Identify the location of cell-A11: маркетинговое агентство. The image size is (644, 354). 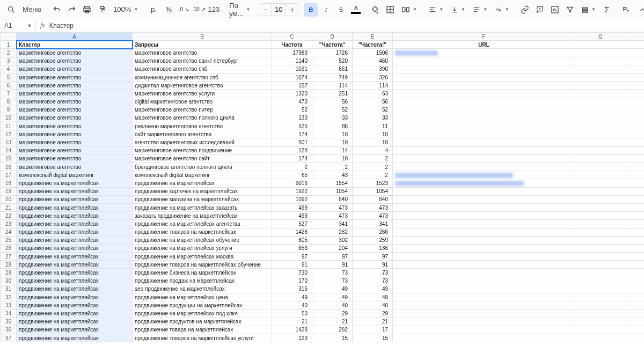
(75, 127).